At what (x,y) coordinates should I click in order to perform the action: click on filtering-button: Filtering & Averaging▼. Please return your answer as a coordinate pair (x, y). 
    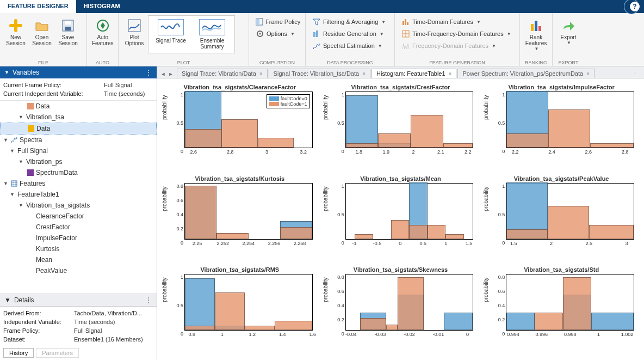
    Looking at the image, I should click on (350, 22).